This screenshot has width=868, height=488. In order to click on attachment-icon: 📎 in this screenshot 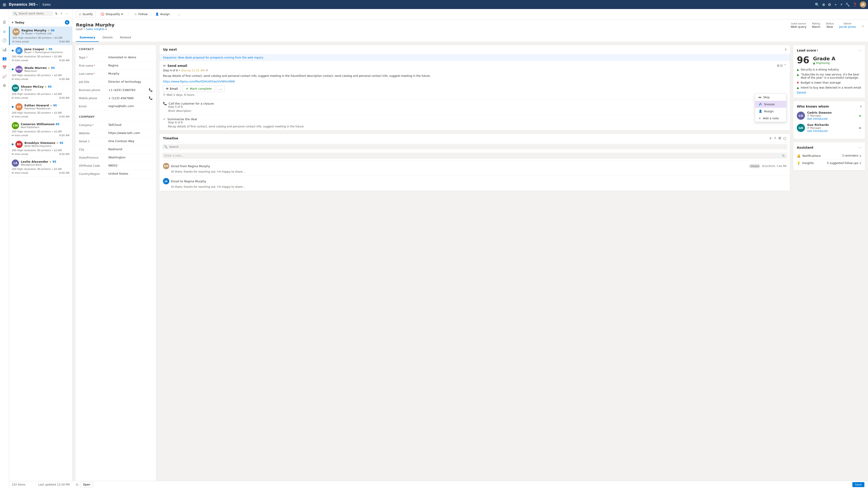, I will do `click(783, 156)`.